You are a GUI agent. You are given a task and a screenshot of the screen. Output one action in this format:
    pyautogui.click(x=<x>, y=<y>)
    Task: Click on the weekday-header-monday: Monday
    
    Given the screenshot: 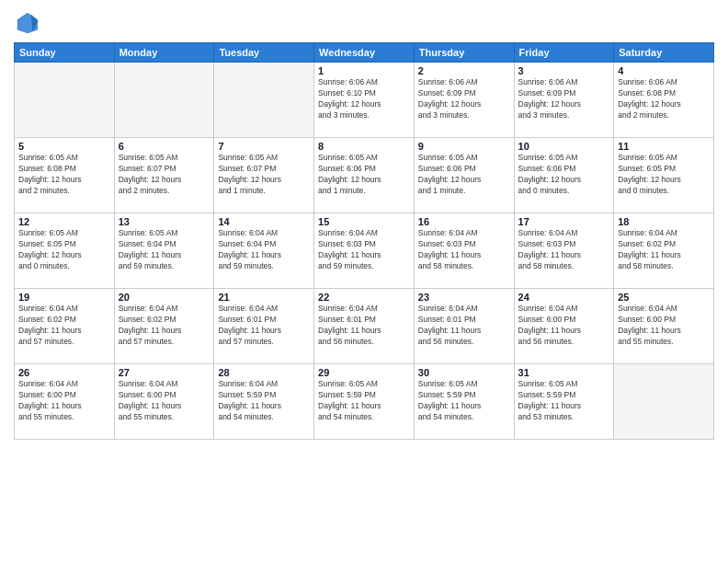 What is the action you would take?
    pyautogui.click(x=164, y=53)
    